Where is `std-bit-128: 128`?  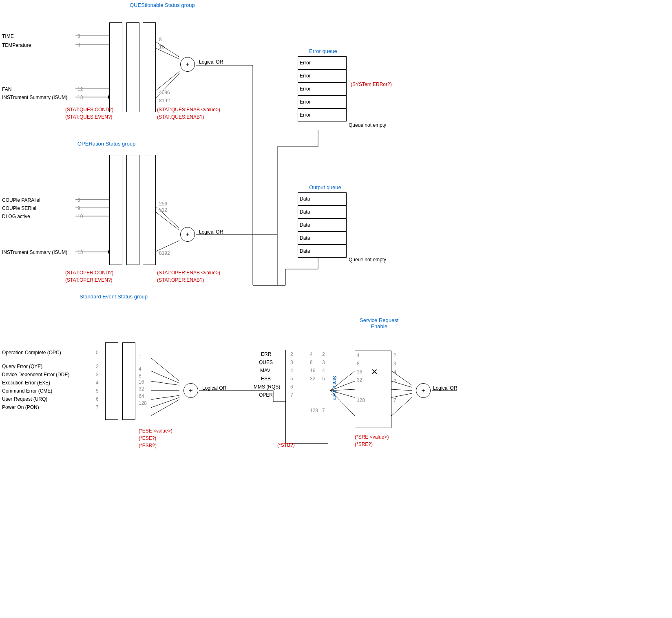 std-bit-128: 128 is located at coordinates (143, 403).